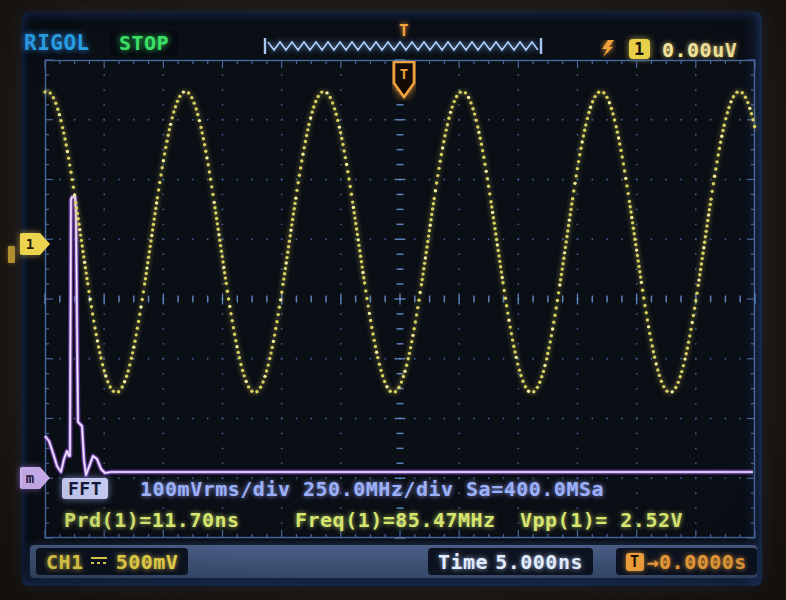 This screenshot has width=786, height=600. What do you see at coordinates (686, 562) in the screenshot?
I see `trigger-offset-readout: T →0.0000s` at bounding box center [686, 562].